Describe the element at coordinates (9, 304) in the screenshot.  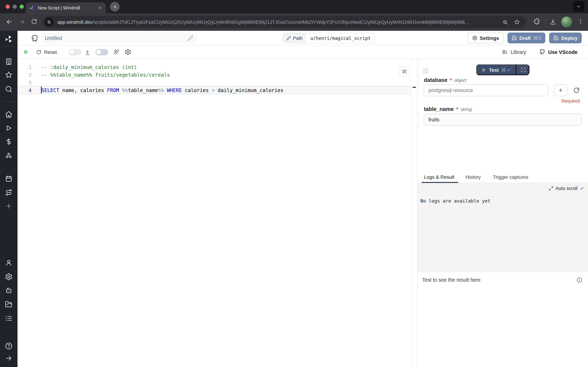
I see `sidebar-item-folders-icon` at that location.